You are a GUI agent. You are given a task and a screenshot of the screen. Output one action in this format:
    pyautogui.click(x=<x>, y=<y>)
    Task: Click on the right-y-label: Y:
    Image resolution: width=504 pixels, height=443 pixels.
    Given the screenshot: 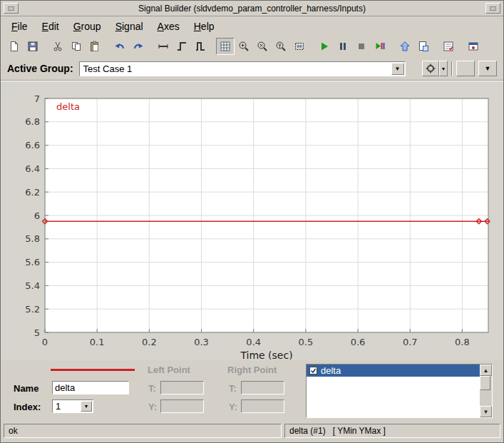 What is the action you would take?
    pyautogui.click(x=233, y=407)
    